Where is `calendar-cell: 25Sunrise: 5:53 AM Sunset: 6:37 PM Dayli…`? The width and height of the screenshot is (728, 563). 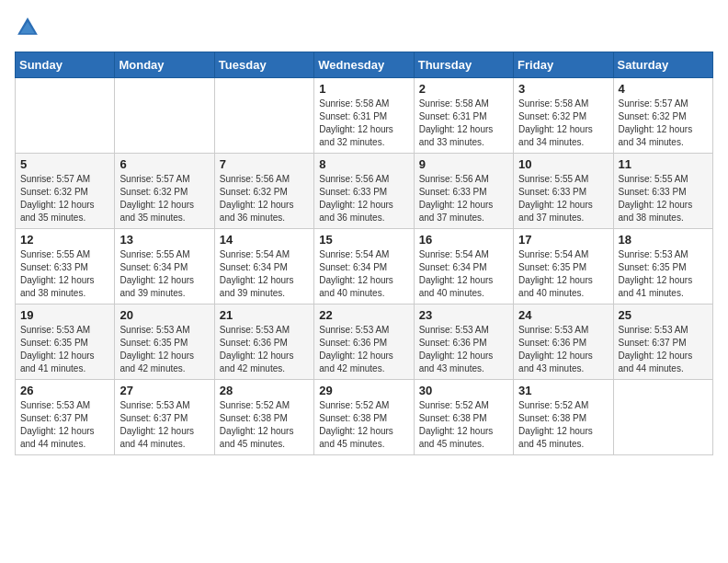
calendar-cell: 25Sunrise: 5:53 AM Sunset: 6:37 PM Dayli… is located at coordinates (663, 342).